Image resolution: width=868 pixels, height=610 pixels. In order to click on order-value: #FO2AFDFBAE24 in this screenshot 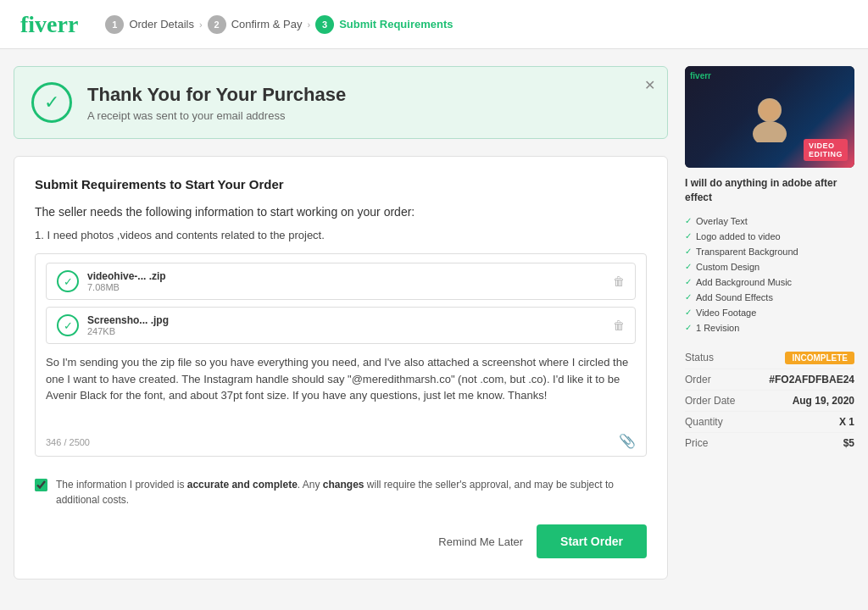, I will do `click(812, 380)`.